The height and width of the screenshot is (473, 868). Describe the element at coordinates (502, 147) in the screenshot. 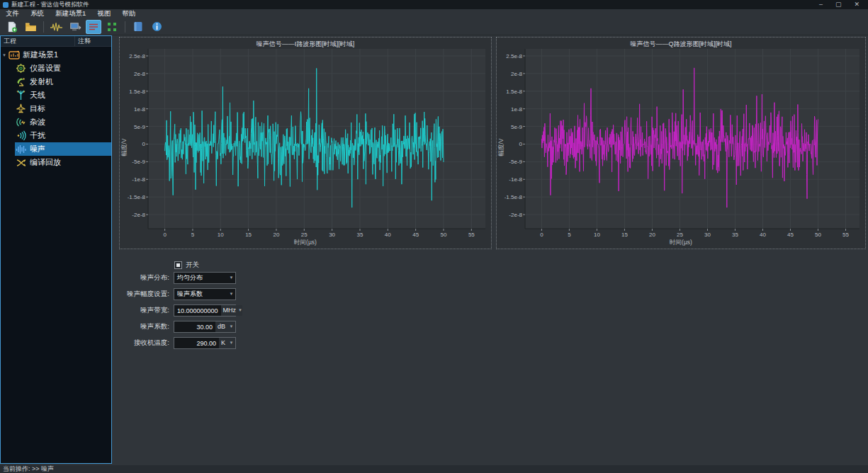

I see `chart-ylabel: 幅度/V` at that location.